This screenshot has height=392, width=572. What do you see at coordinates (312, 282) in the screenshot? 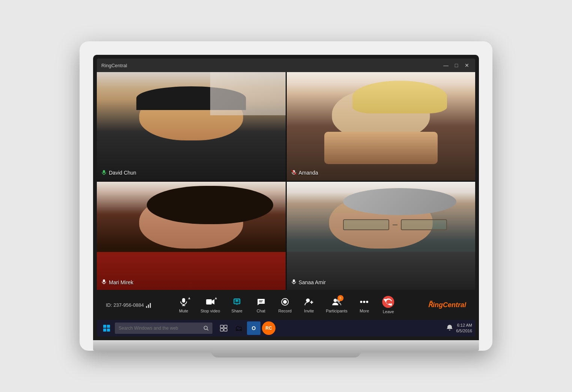
I see `participant-name-sanaa: Sanaa Amir` at bounding box center [312, 282].